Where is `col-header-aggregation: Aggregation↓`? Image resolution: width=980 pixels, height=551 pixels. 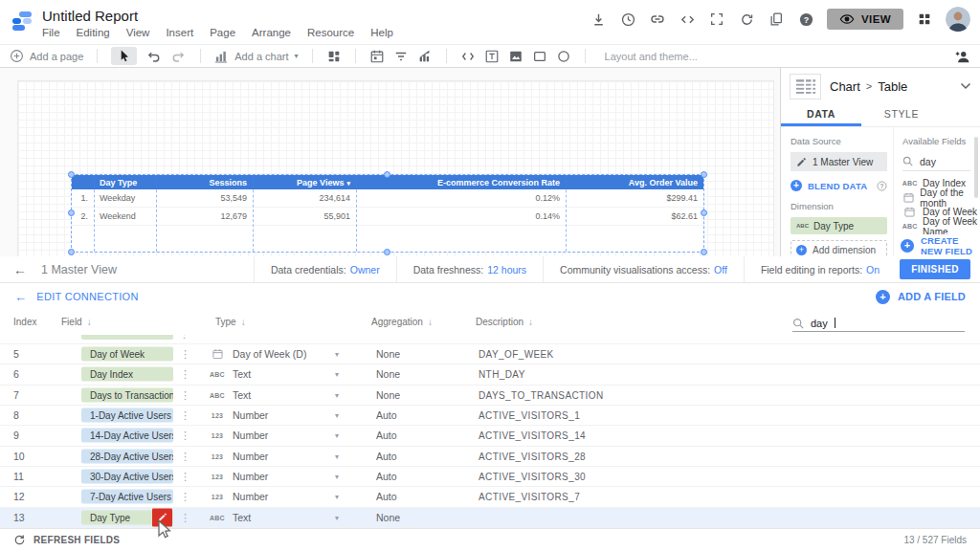 col-header-aggregation: Aggregation↓ is located at coordinates (402, 321).